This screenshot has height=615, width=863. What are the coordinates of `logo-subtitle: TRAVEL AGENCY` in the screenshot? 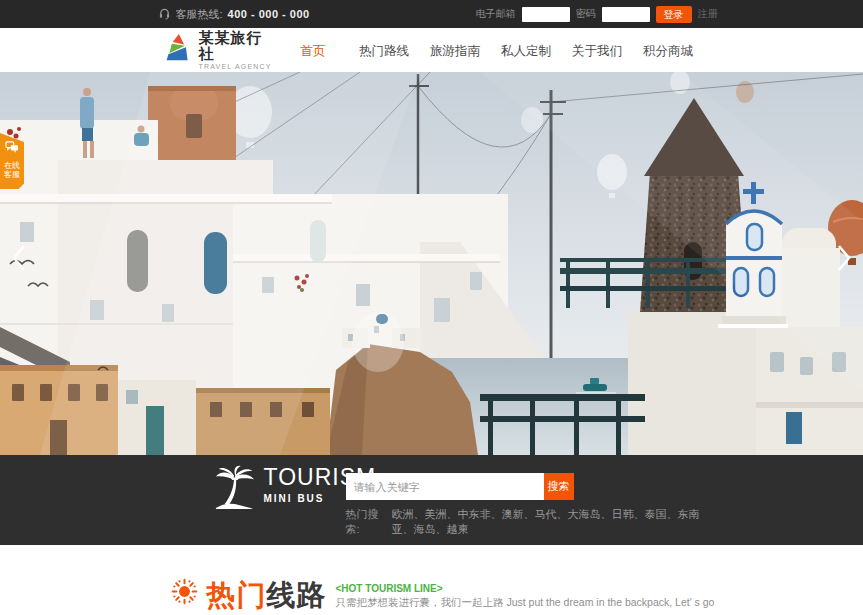 It's located at (238, 66).